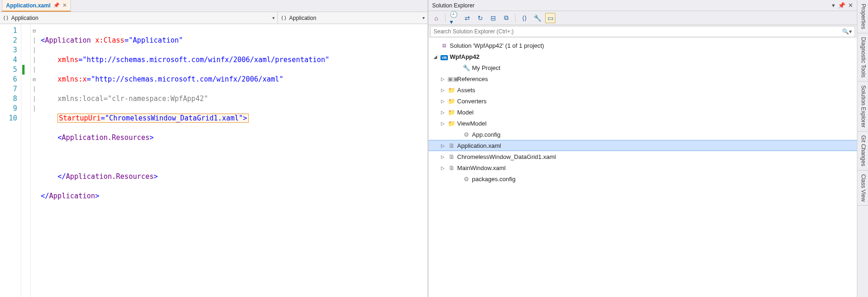  I want to click on search-input, so click(638, 32).